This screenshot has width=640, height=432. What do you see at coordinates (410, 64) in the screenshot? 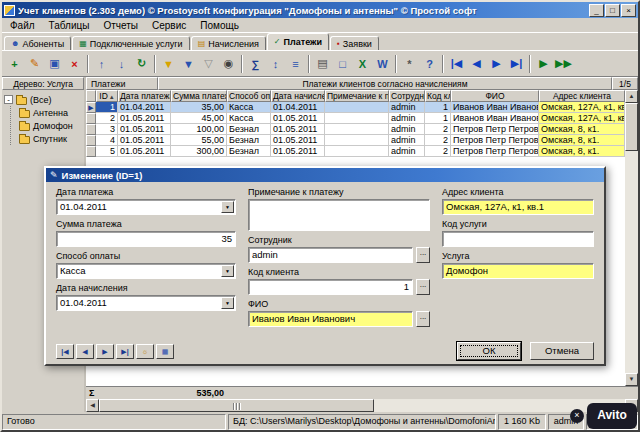
I see `settings-icon: *` at bounding box center [410, 64].